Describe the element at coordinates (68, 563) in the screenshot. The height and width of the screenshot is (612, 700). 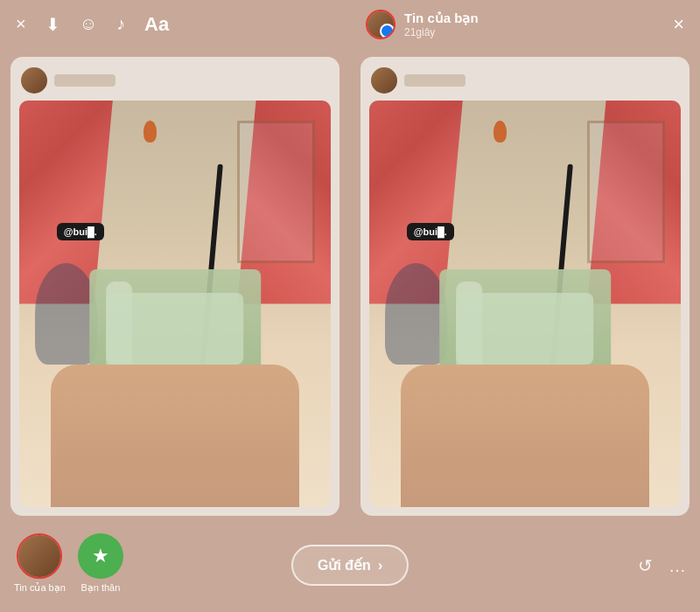
I see `share-targets: Tin của bạn ★ Bạn thân` at that location.